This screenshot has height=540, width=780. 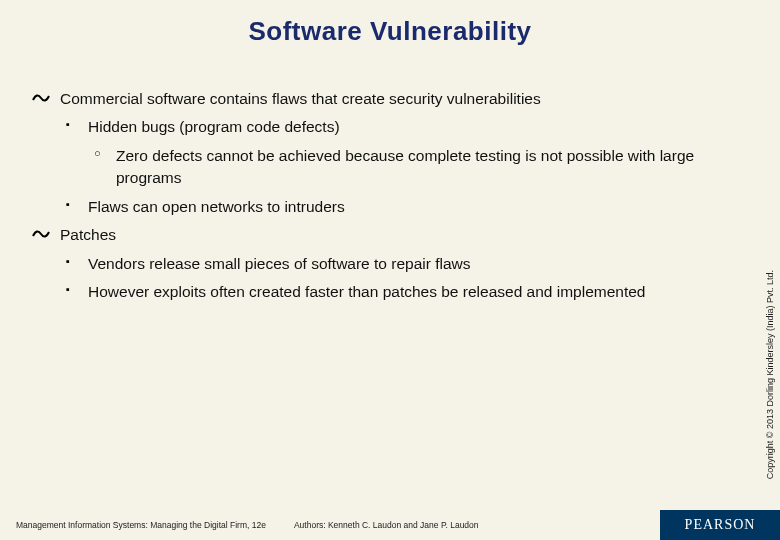 What do you see at coordinates (390, 24) in the screenshot?
I see `slide-title: Software Vulnerability` at bounding box center [390, 24].